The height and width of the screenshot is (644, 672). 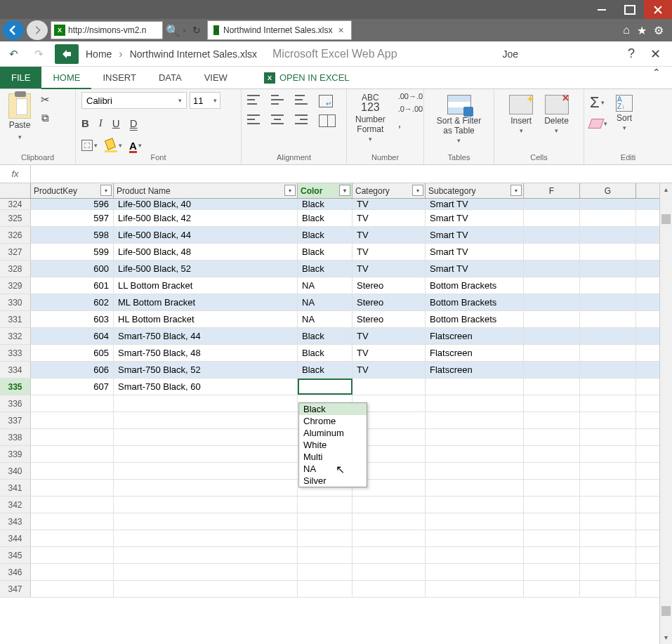 What do you see at coordinates (459, 119) in the screenshot?
I see `sort-filter-table-button: Sort & Filter as Table ▾` at bounding box center [459, 119].